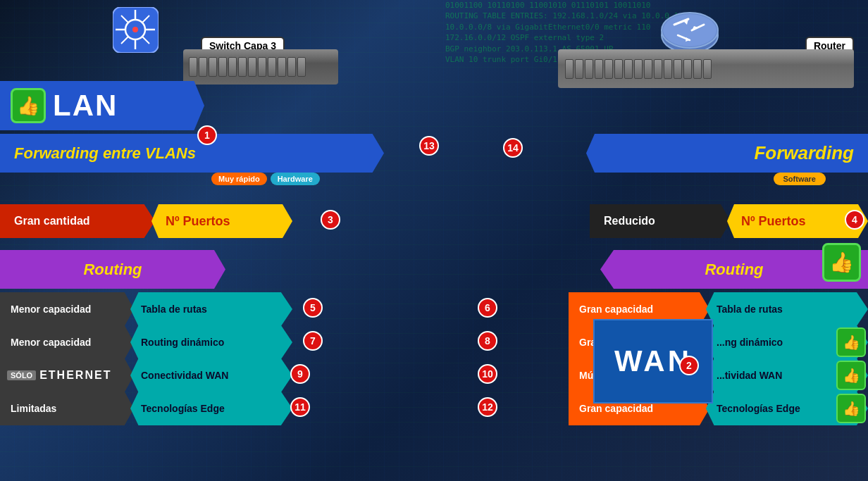 The height and width of the screenshot is (481, 868). I want to click on tag-muy-rapido: Muy rápido, so click(240, 179).